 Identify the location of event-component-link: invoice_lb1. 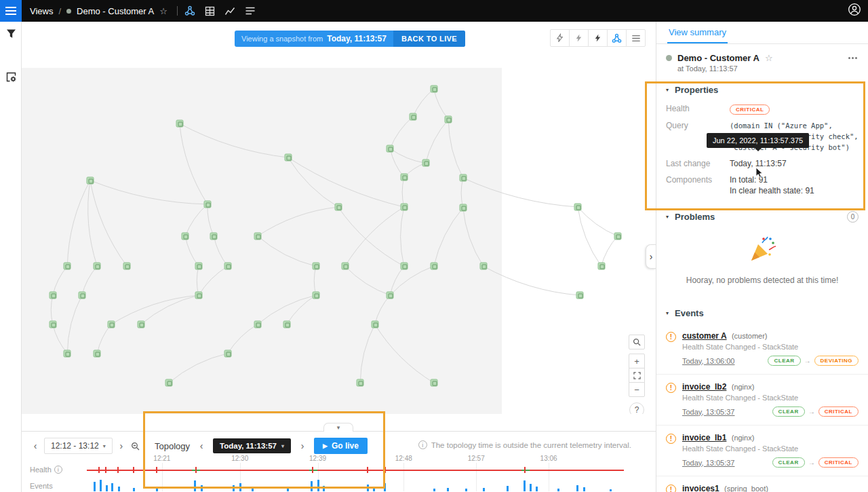
(704, 438).